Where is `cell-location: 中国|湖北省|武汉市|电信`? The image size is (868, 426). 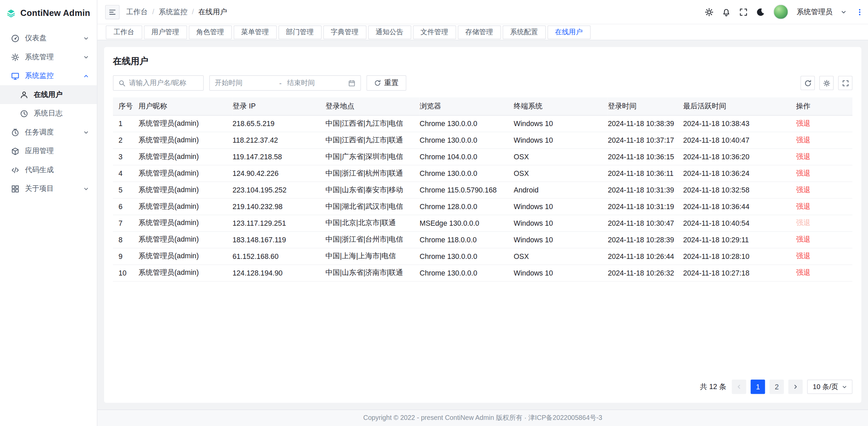 cell-location: 中国|湖北省|武汉市|电信 is located at coordinates (373, 206).